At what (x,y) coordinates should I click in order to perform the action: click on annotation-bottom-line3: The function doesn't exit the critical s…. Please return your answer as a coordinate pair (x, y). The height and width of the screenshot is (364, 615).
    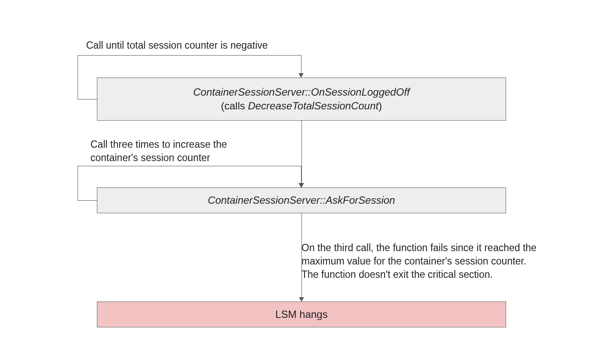
    Looking at the image, I should click on (435, 275).